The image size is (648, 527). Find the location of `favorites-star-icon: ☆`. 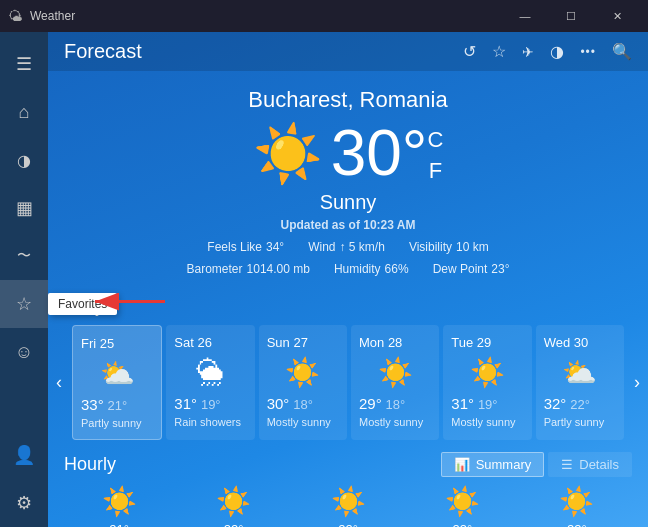

favorites-star-icon: ☆ is located at coordinates (24, 304).